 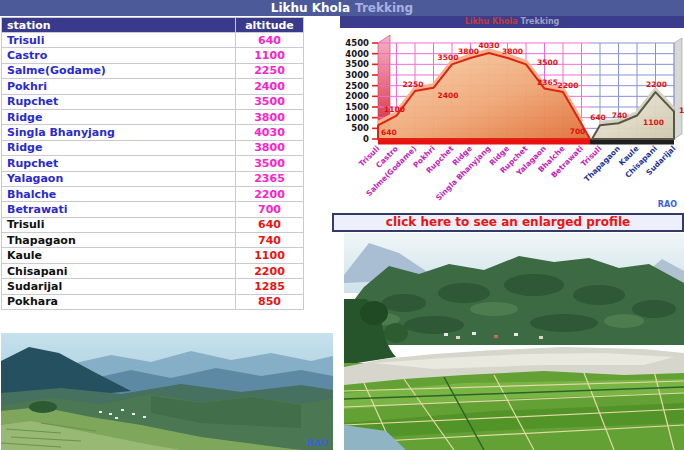 What do you see at coordinates (270, 26) in the screenshot?
I see `altitude-column-header: altitude` at bounding box center [270, 26].